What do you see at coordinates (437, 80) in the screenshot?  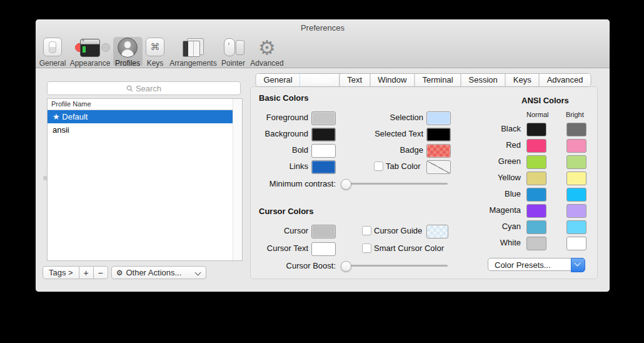 I see `tab-terminal: Terminal` at bounding box center [437, 80].